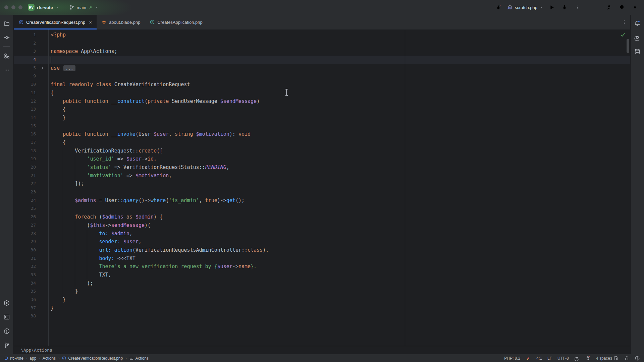  I want to click on code-line: 31 body: <<<TXT, so click(322, 259).